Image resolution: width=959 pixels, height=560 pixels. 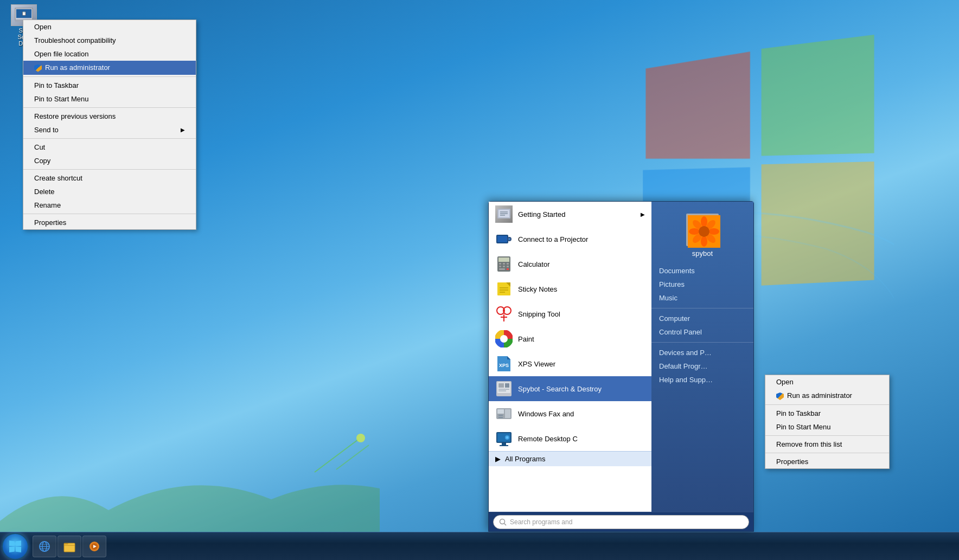 What do you see at coordinates (110, 222) in the screenshot?
I see `ctx-properties: Properties` at bounding box center [110, 222].